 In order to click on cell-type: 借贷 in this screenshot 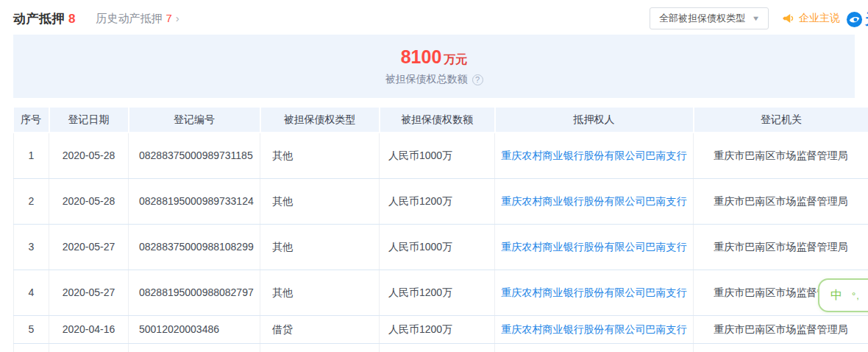, I will do `click(320, 329)`.